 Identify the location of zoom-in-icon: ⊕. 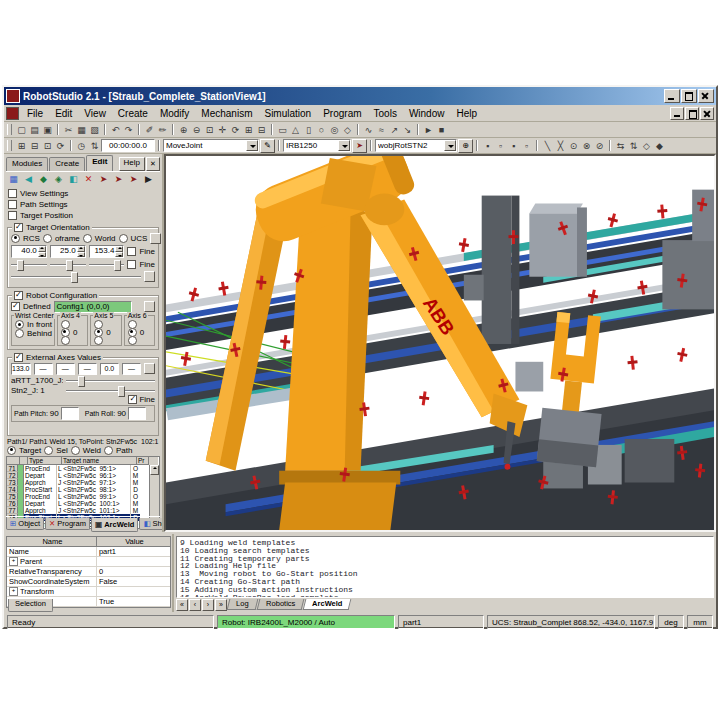
(184, 130).